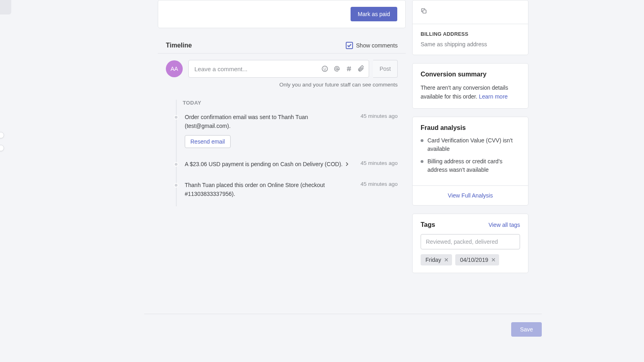 The width and height of the screenshot is (644, 362). Describe the element at coordinates (504, 225) in the screenshot. I see `view-all-tags-link: View all tags` at that location.